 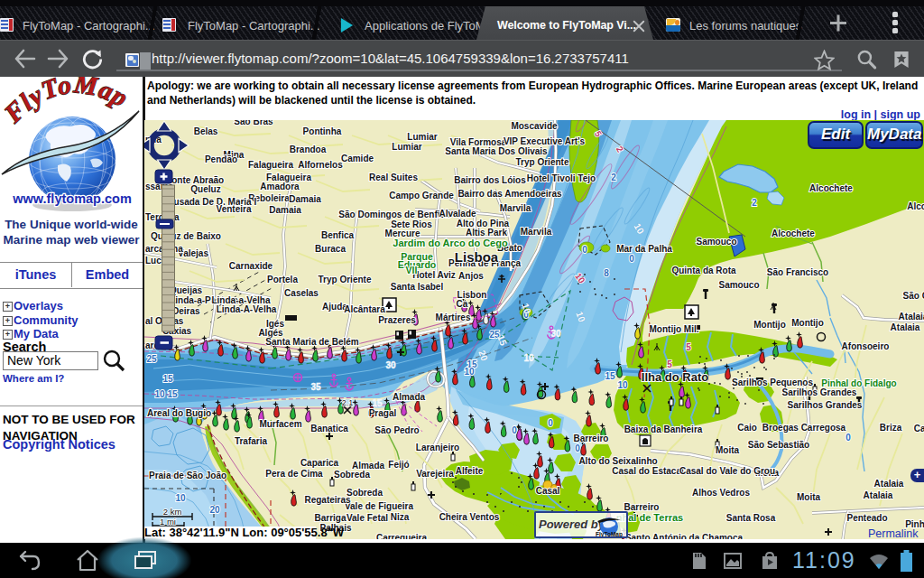 What do you see at coordinates (294, 473) in the screenshot?
I see `svg-text: Pera de Cima` at bounding box center [294, 473].